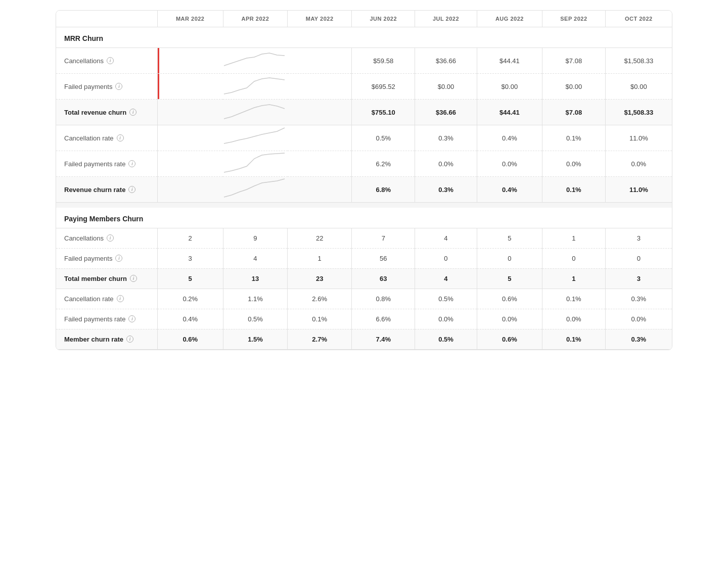 The height and width of the screenshot is (573, 728). Describe the element at coordinates (255, 339) in the screenshot. I see `cell-value: 1.5%` at that location.